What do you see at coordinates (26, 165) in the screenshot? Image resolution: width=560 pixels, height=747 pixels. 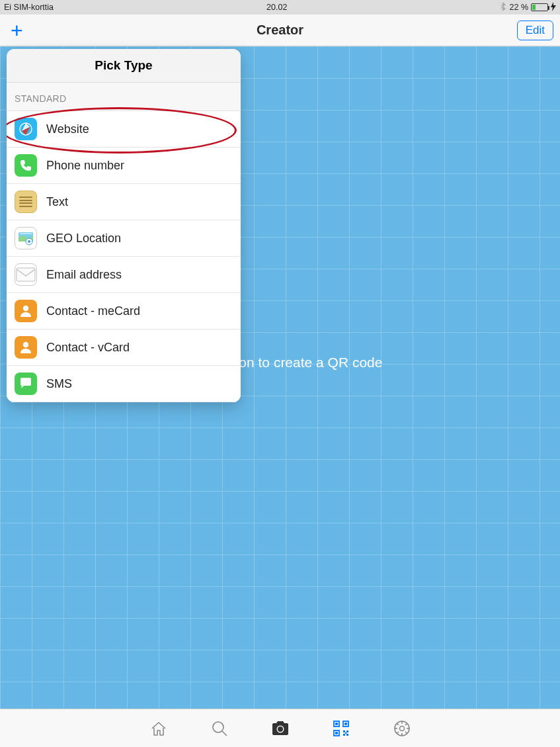 I see `phone-icon` at bounding box center [26, 165].